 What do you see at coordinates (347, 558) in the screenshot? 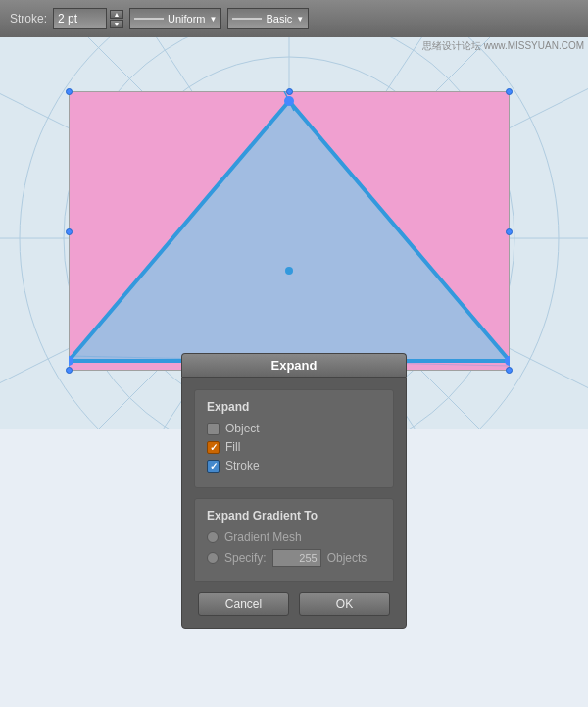
I see `objects-label: Objects` at bounding box center [347, 558].